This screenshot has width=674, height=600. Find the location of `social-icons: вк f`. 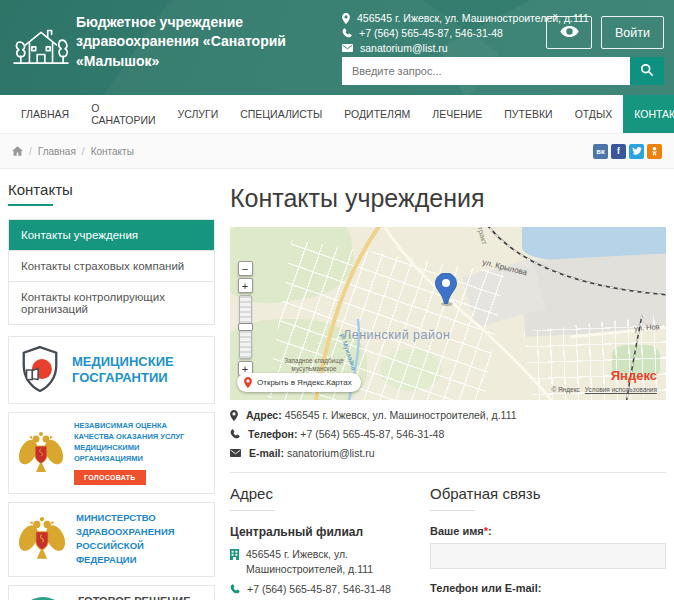

social-icons: вк f is located at coordinates (628, 152).